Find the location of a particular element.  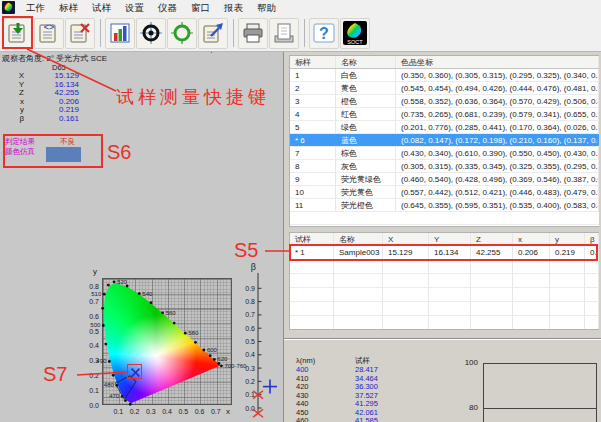

tristimulus-values: X15.129Y16.134Z42.255x0.206y0.219β0.161 is located at coordinates (46, 98).